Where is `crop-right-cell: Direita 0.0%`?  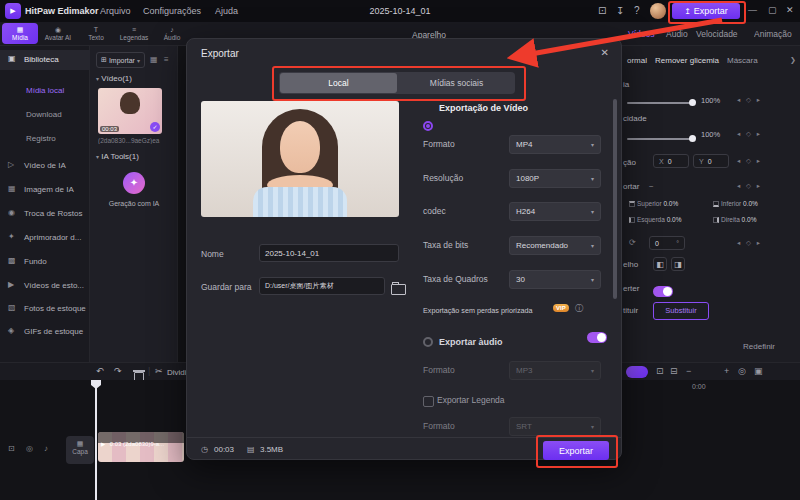
crop-right-cell: Direita 0.0% is located at coordinates (734, 220).